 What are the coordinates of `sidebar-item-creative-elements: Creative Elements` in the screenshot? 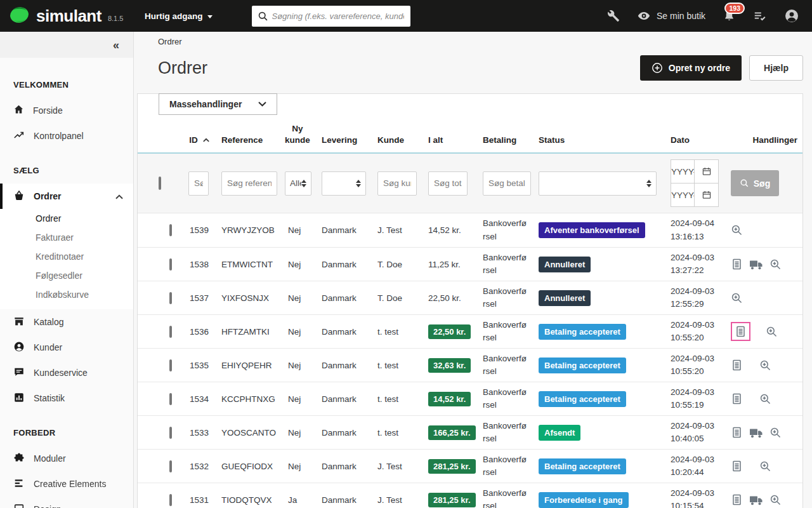 It's located at (67, 484).